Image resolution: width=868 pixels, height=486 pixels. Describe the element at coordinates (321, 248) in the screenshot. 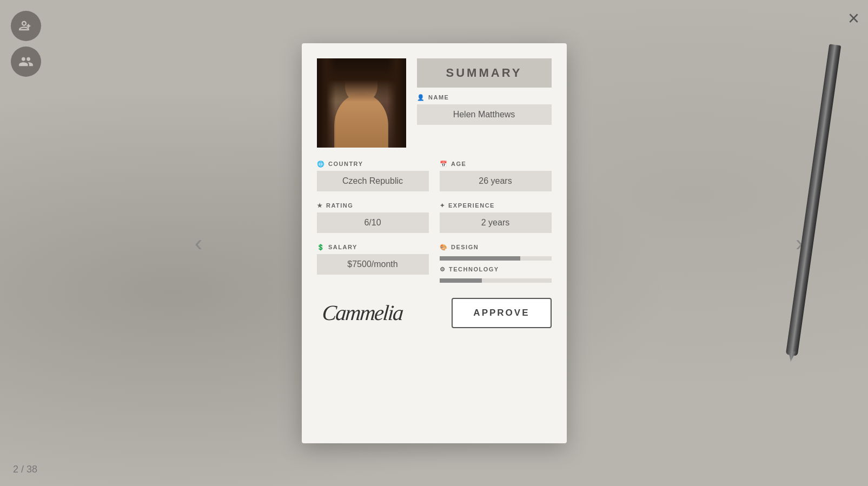

I see `dollar-icon: 💲` at that location.